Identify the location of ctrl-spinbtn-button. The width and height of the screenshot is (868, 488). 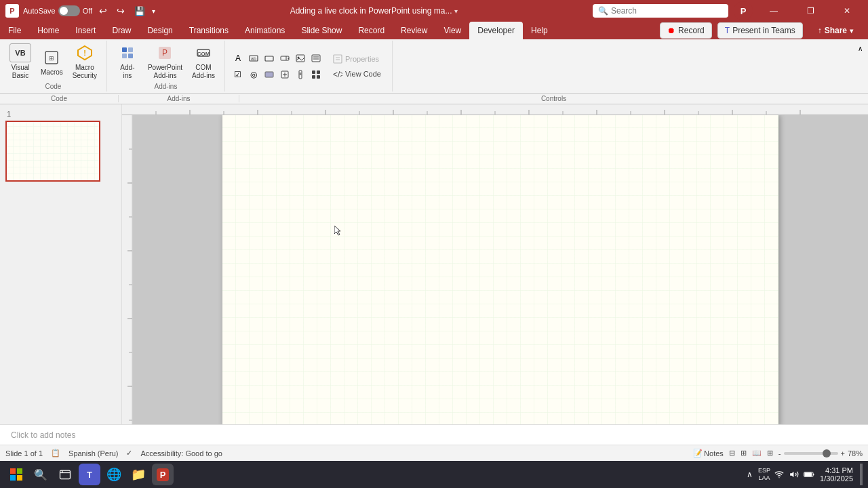
(285, 75).